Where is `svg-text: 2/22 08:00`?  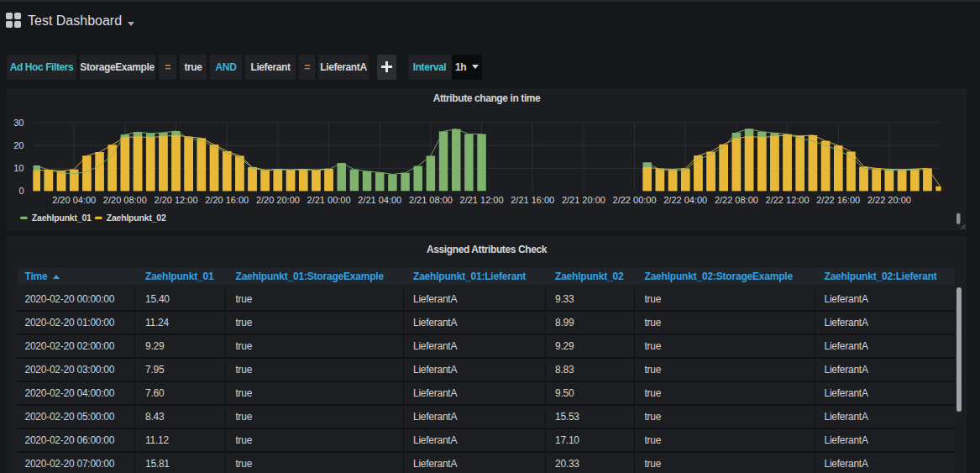
svg-text: 2/22 08:00 is located at coordinates (736, 200).